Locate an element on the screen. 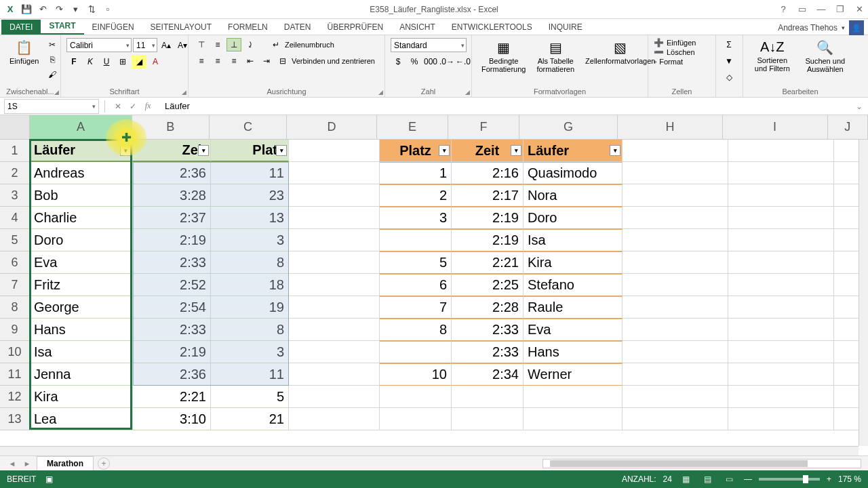 This screenshot has width=868, height=488. cell: 21 is located at coordinates (250, 419).